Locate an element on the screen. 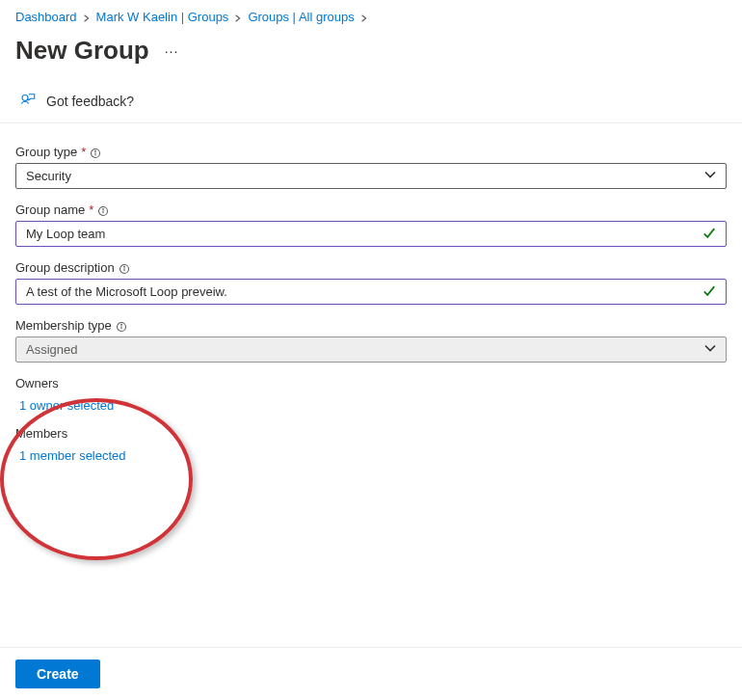 Image resolution: width=742 pixels, height=700 pixels. group-type-select: Security is located at coordinates (371, 175).